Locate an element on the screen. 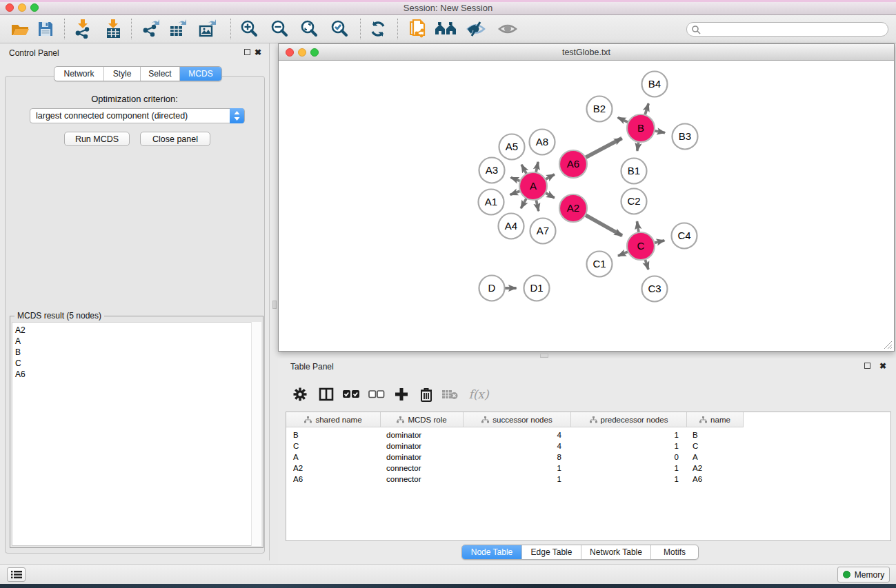  status-bar: Memory is located at coordinates (448, 574).